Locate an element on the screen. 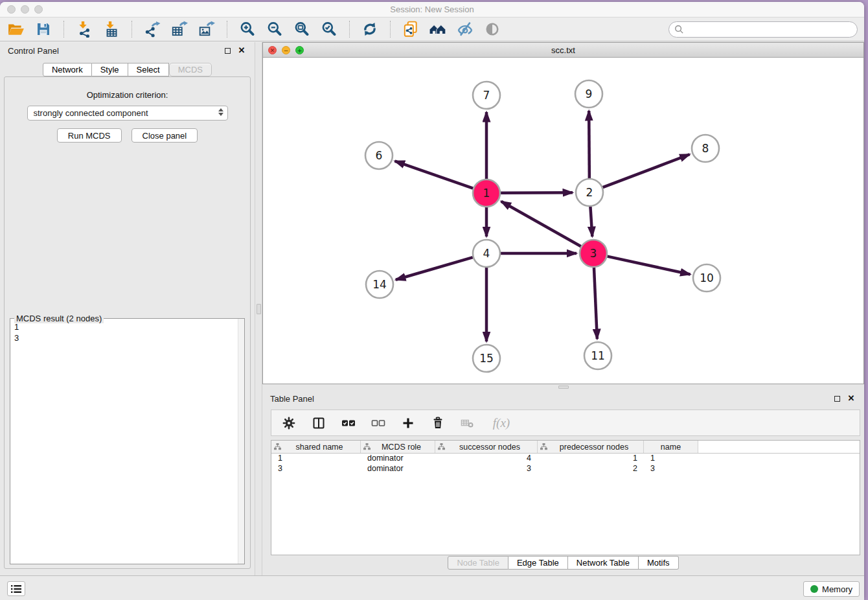 This screenshot has height=600, width=868. search-input is located at coordinates (771, 30).